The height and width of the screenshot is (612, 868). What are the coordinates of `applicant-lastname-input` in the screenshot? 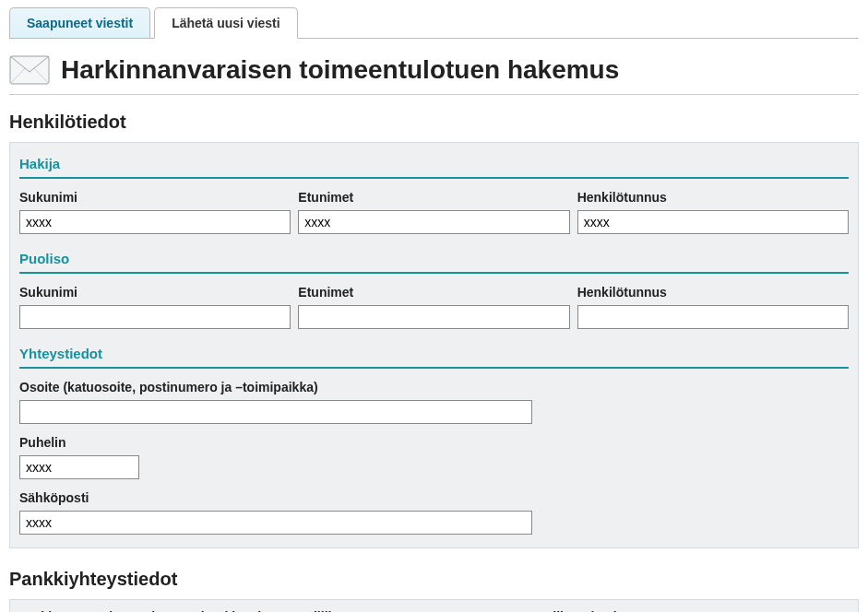 It's located at (155, 222).